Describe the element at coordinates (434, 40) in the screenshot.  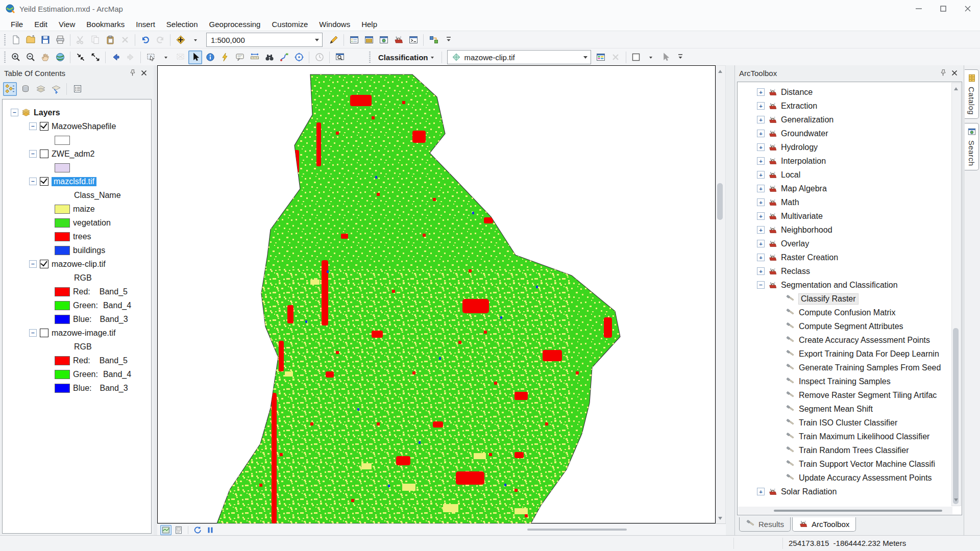
I see `modelbuilder-button` at that location.